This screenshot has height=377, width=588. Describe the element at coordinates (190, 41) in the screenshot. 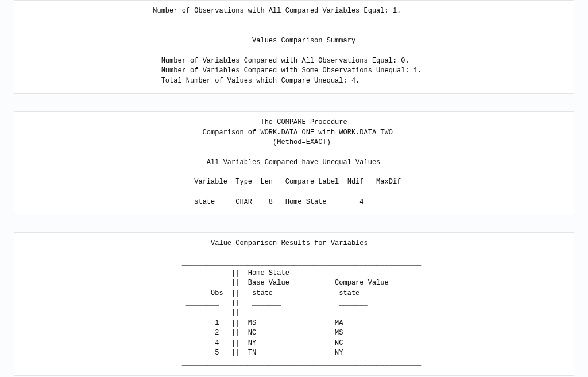

I see `values-comparison-summary-title: Values Comparison Summary` at that location.